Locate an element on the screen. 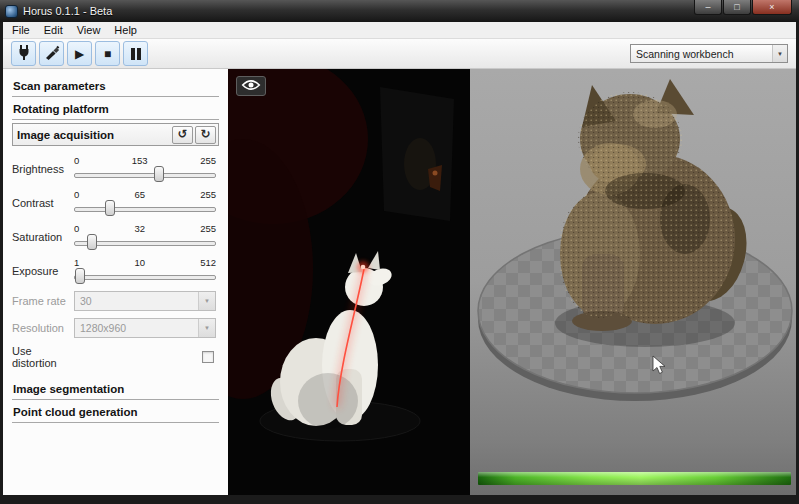  image-acquisition-controls: Brightness 0 153 255 Contrast is located at coordinates (116, 264).